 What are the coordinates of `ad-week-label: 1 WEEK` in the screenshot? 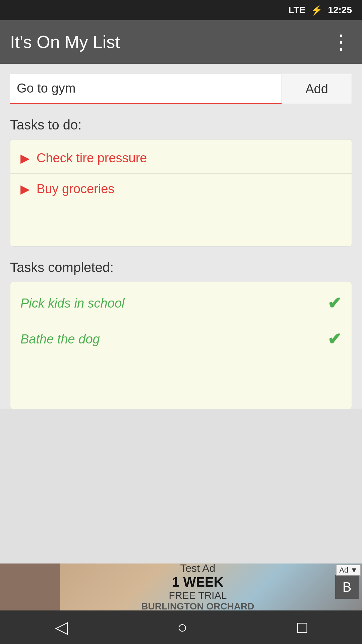 It's located at (198, 582).